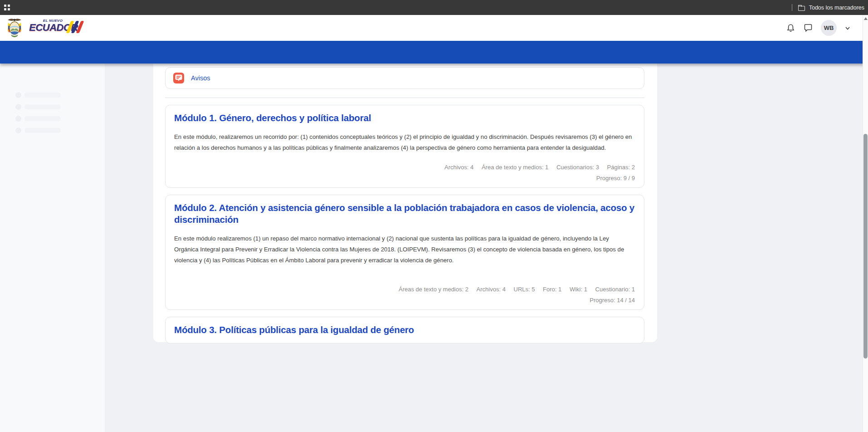 This screenshot has height=432, width=868. I want to click on stat-item: Wiki: 1, so click(579, 290).